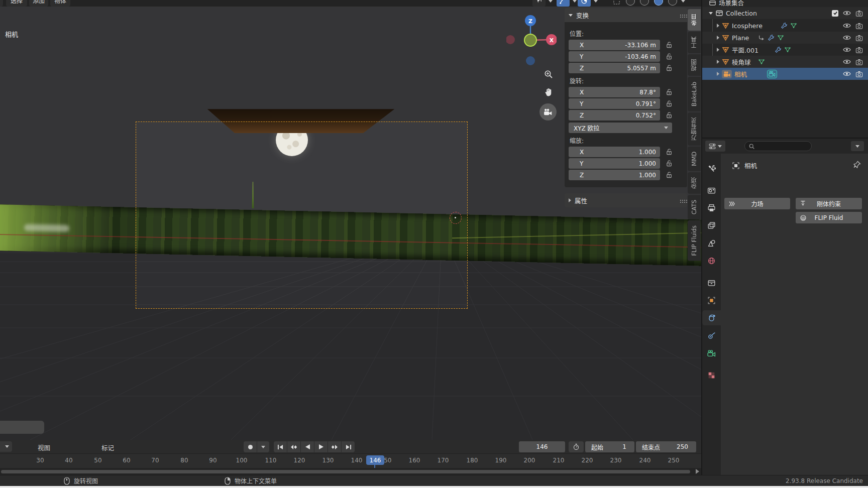  I want to click on jump-to-start-icon, so click(280, 447).